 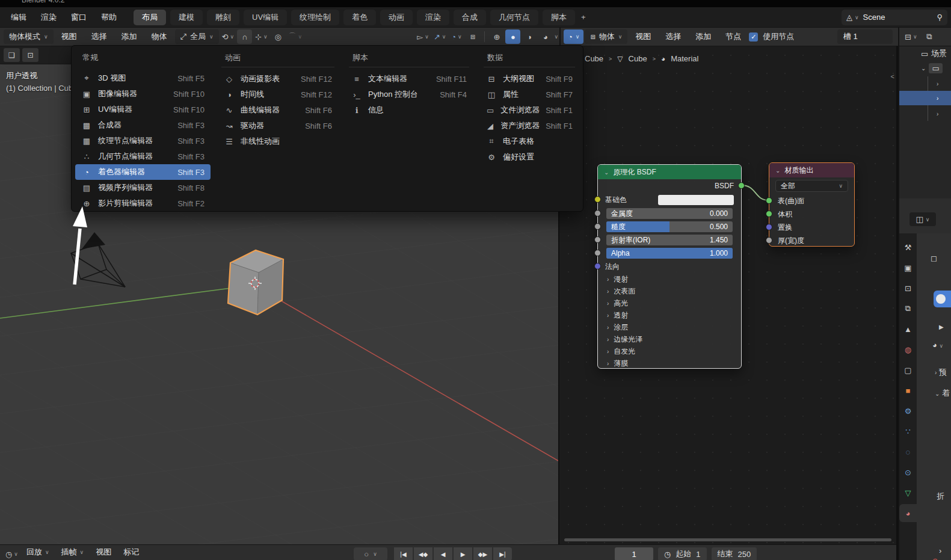 What do you see at coordinates (456, 37) in the screenshot?
I see `overlays-toggle: ◔∨` at bounding box center [456, 37].